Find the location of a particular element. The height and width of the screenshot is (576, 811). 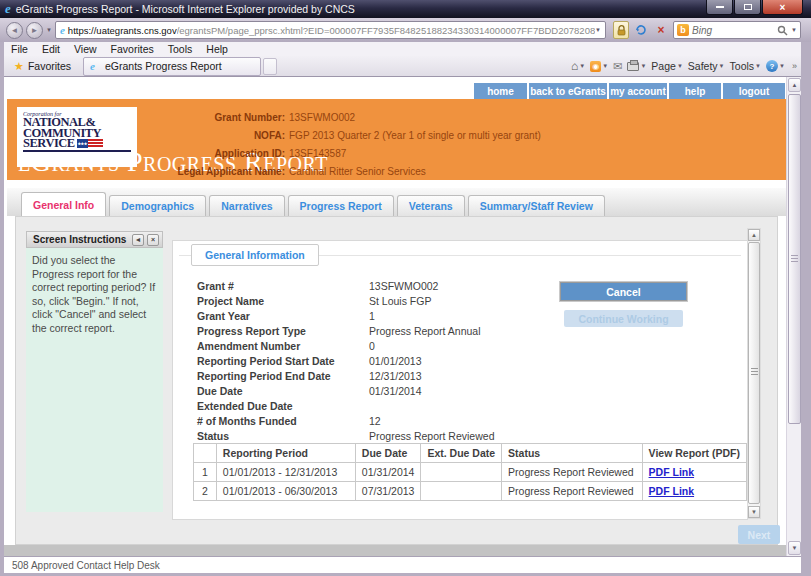

application-id-label: Application ID: is located at coordinates (176, 154).